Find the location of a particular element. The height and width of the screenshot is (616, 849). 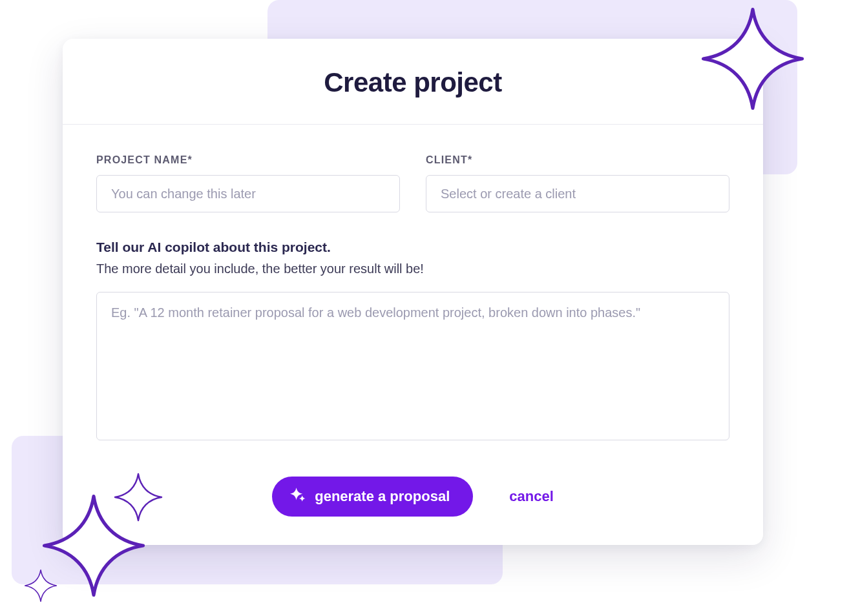

client-field: CLIENT* Select or create a client is located at coordinates (578, 183).